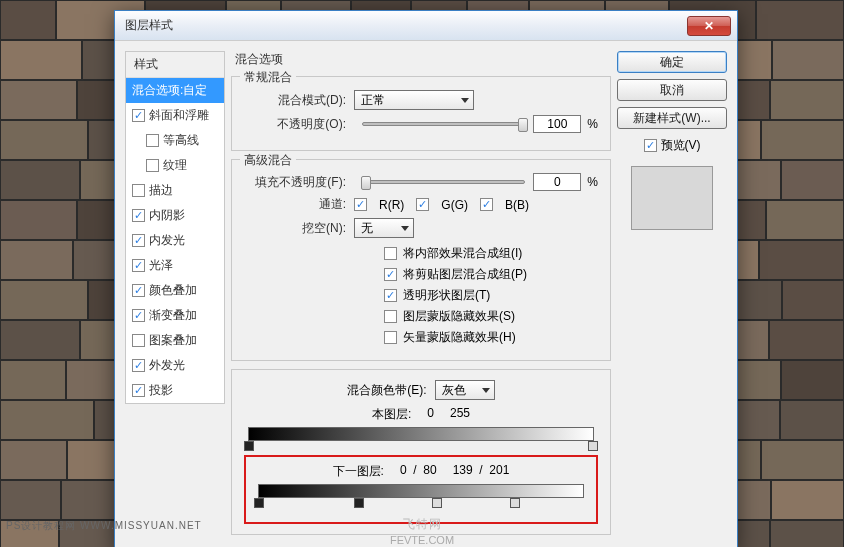  What do you see at coordinates (175, 293) in the screenshot?
I see `styles-panel: 样式 混合选项:自定 斜面和浮雕等高线纹理描边内阴影内发光光泽颜色叠加渐变叠加图…` at bounding box center [175, 293].